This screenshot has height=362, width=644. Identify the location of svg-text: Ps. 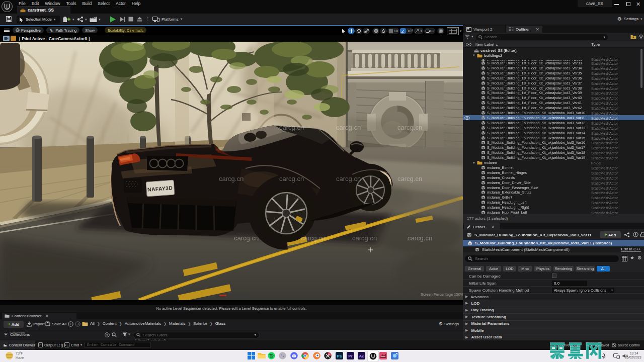
(340, 356).